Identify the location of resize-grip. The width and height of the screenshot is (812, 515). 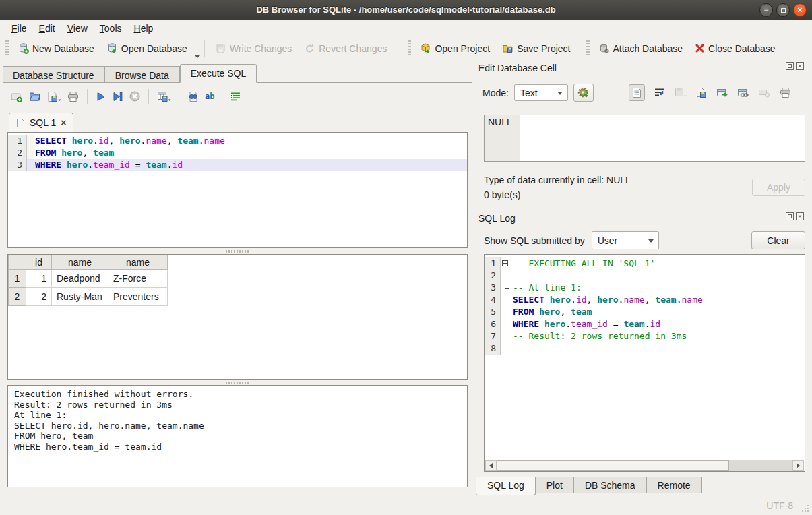
(805, 508).